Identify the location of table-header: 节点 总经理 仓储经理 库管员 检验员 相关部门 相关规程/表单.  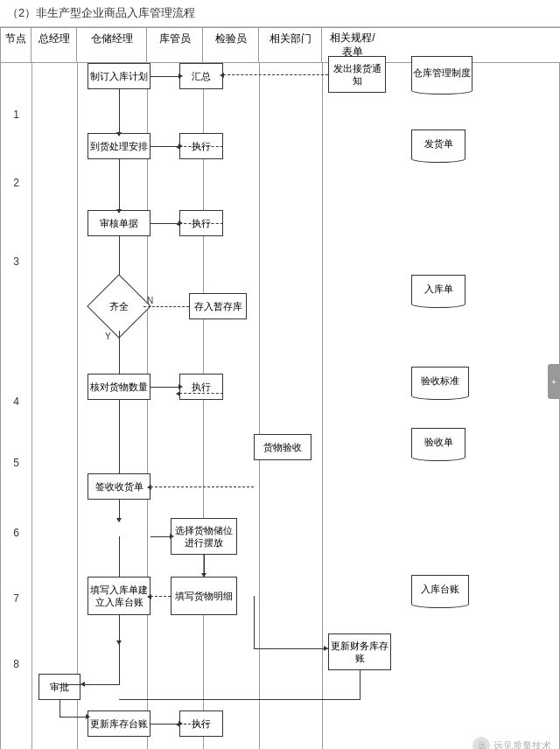
(280, 46).